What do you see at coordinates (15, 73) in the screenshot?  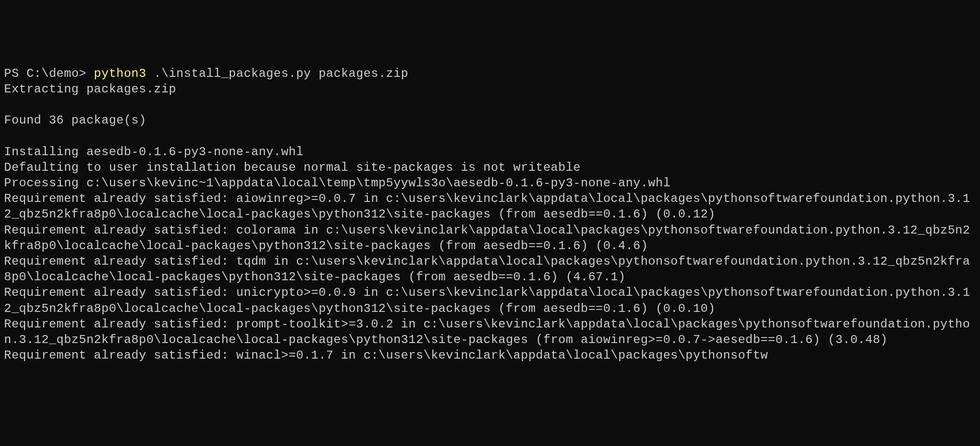 I see `prompt-ps: PS` at bounding box center [15, 73].